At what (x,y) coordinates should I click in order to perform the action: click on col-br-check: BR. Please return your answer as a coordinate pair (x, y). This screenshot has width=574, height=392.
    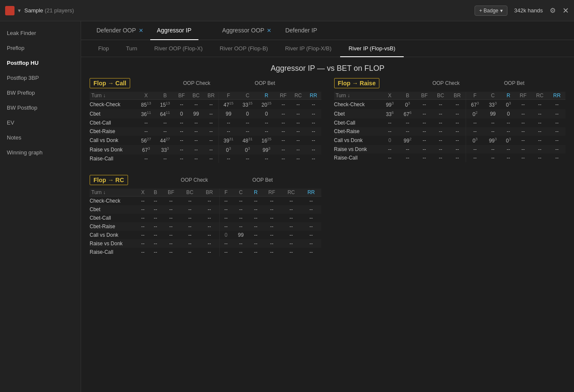
    Looking at the image, I should click on (211, 96).